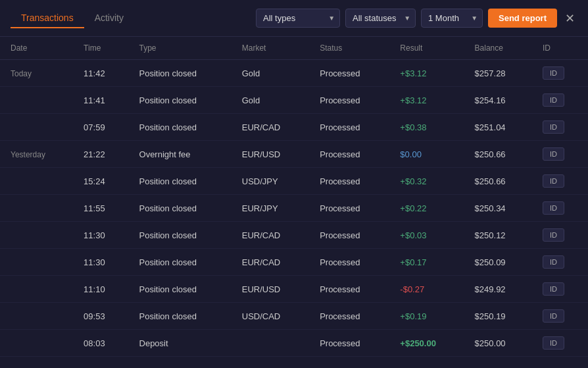  What do you see at coordinates (294, 208) in the screenshot?
I see `table-row: 11:55 Position closed EUR/JPY Processed …` at bounding box center [294, 208].